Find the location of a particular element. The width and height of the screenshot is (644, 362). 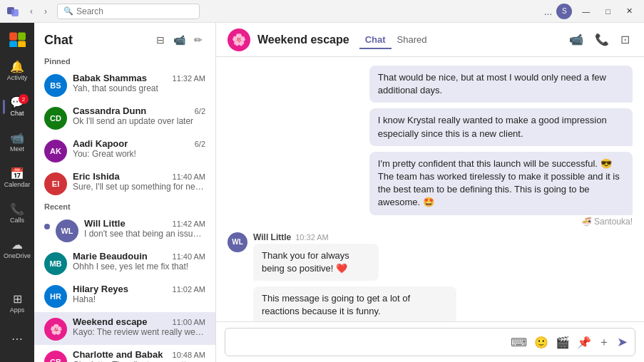

nav-buttons: ‹ › is located at coordinates (39, 11).